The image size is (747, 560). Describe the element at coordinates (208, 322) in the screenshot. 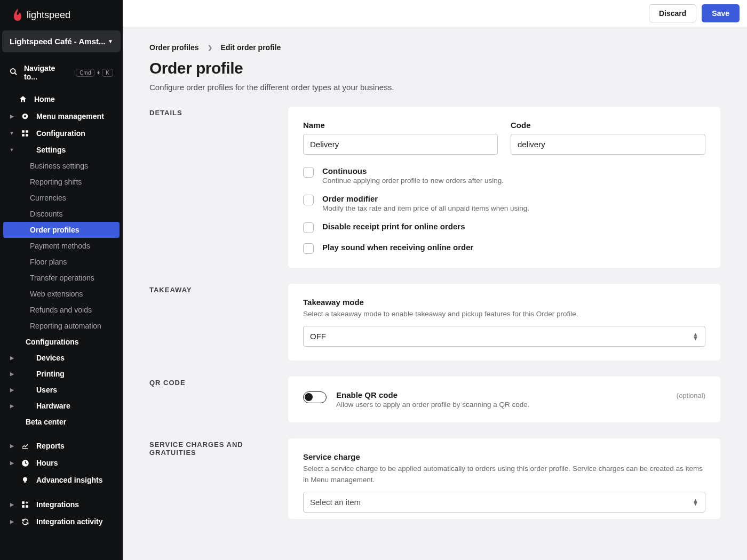

I see `section-label-takeaway: TAKEAWAY` at that location.